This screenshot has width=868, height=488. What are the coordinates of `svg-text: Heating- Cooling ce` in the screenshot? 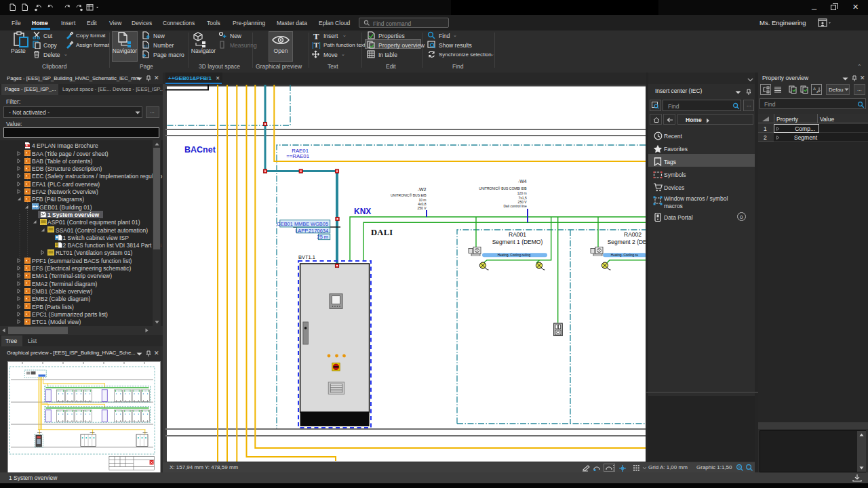 It's located at (625, 255).